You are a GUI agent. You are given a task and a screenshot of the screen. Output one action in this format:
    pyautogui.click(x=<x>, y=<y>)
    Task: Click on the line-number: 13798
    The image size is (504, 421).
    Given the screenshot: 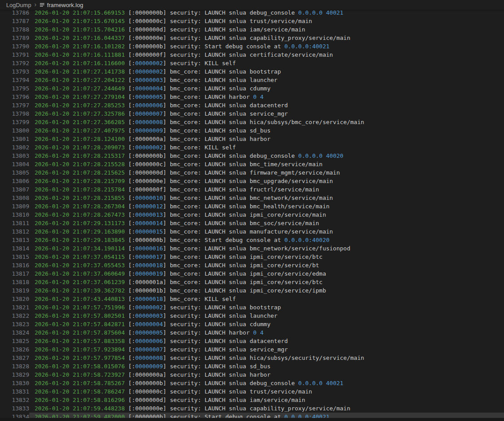 What is the action you would take?
    pyautogui.click(x=15, y=113)
    